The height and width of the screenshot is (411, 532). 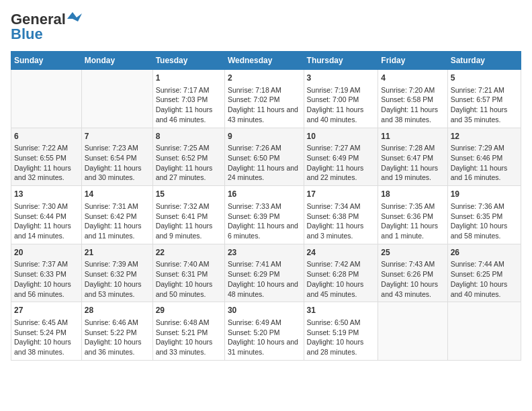 I want to click on calendar-cell: 16Sunrise: 7:33 AM Sunset: 6:39 PM Dayli…, so click(x=264, y=215).